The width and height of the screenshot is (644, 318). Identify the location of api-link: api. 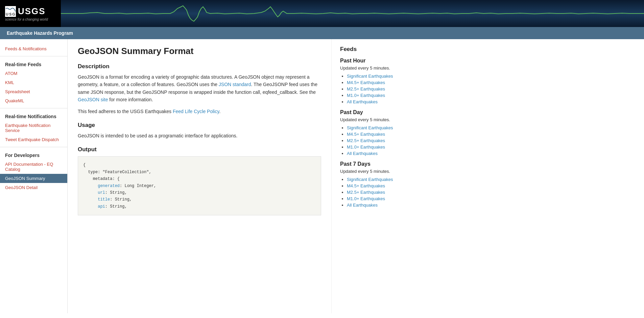
(101, 207).